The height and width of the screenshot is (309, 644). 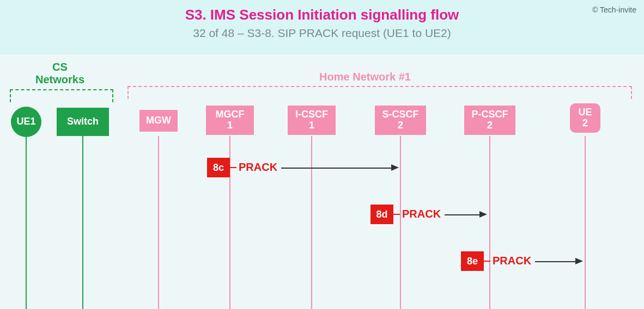 I want to click on lifeline-ue2, so click(x=585, y=223).